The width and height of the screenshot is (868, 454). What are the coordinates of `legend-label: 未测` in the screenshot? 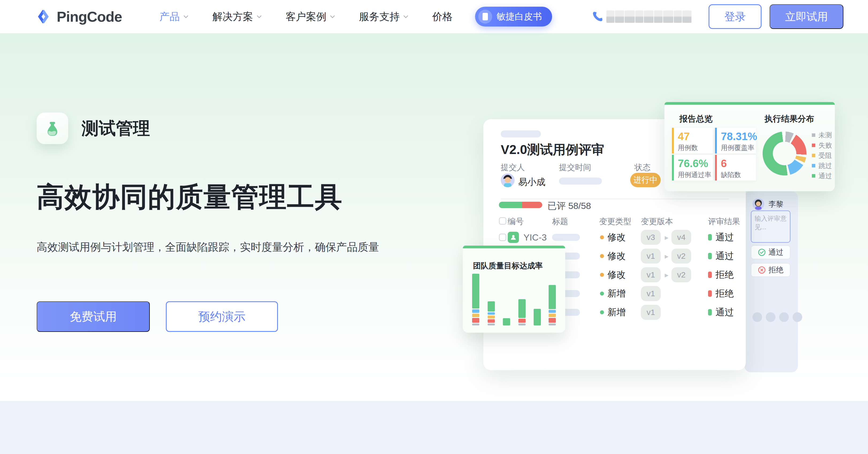 It's located at (825, 135).